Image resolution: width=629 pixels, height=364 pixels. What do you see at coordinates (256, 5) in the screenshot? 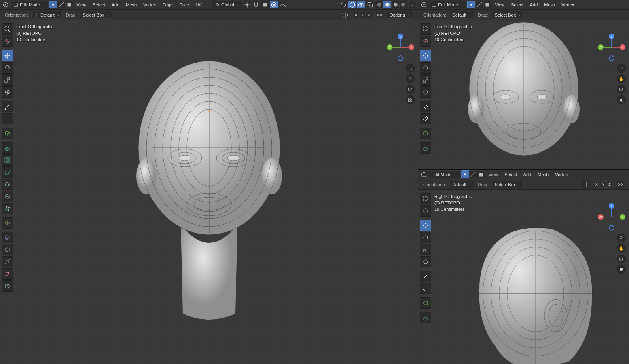
I see `snap-toggle` at bounding box center [256, 5].